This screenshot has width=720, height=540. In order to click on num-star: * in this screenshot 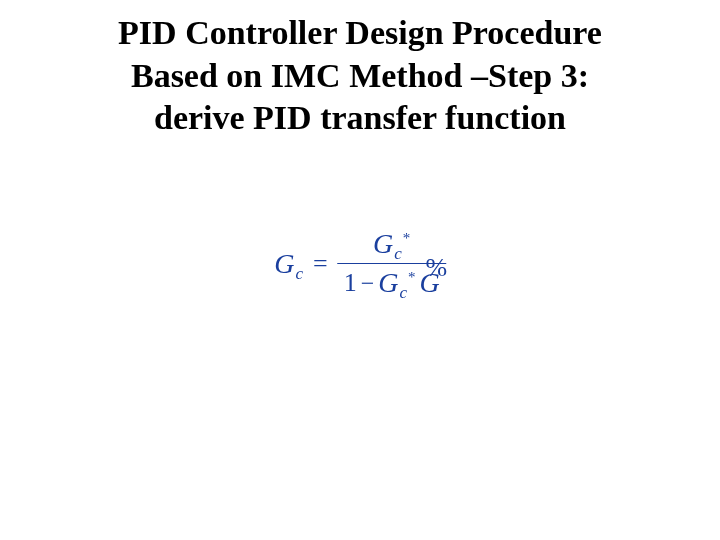, I will do `click(407, 238)`.